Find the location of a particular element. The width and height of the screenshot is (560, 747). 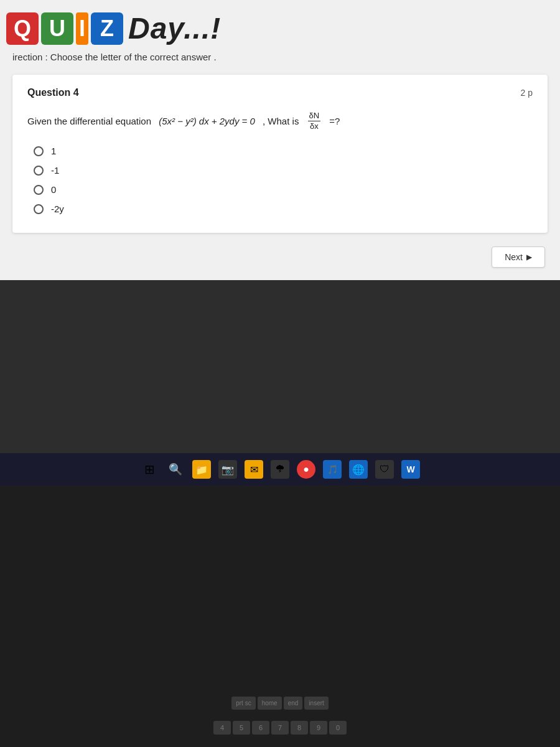

taskbar-mail: ✉ is located at coordinates (254, 469).